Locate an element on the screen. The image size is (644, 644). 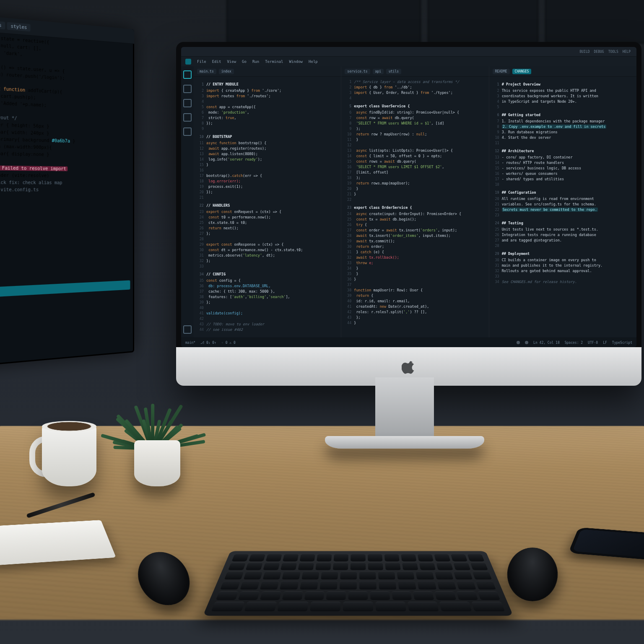
editor-tab: index is located at coordinates (226, 71).